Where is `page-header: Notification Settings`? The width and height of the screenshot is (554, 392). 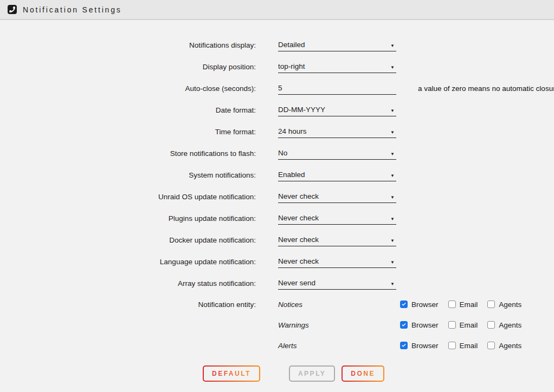
page-header: Notification Settings is located at coordinates (277, 10).